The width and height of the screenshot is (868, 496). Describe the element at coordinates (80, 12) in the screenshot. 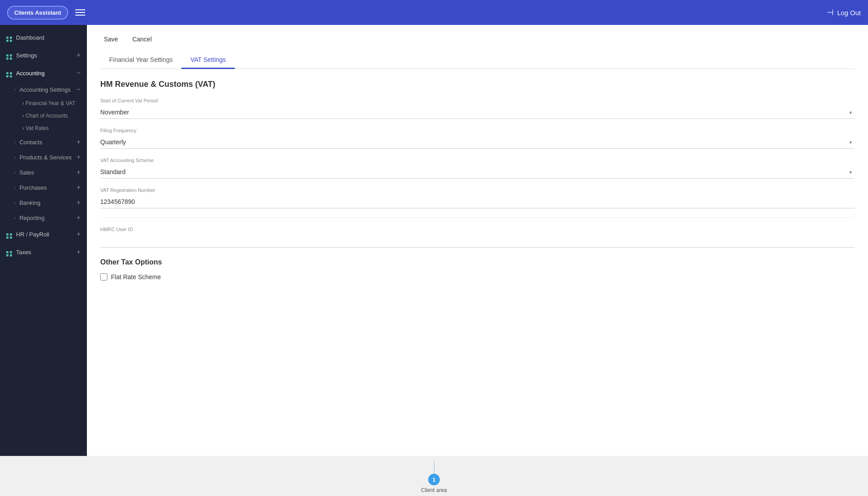

I see `hamburger-button` at that location.